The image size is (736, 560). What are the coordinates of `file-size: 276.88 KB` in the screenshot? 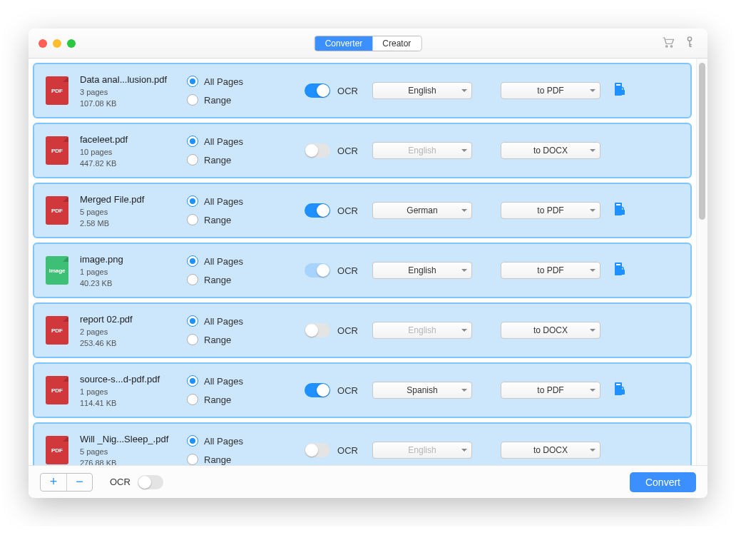 It's located at (133, 462).